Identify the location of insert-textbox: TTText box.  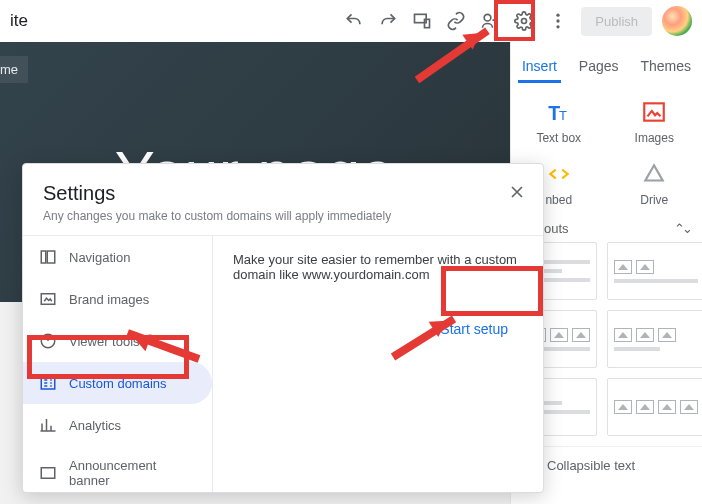
(559, 122).